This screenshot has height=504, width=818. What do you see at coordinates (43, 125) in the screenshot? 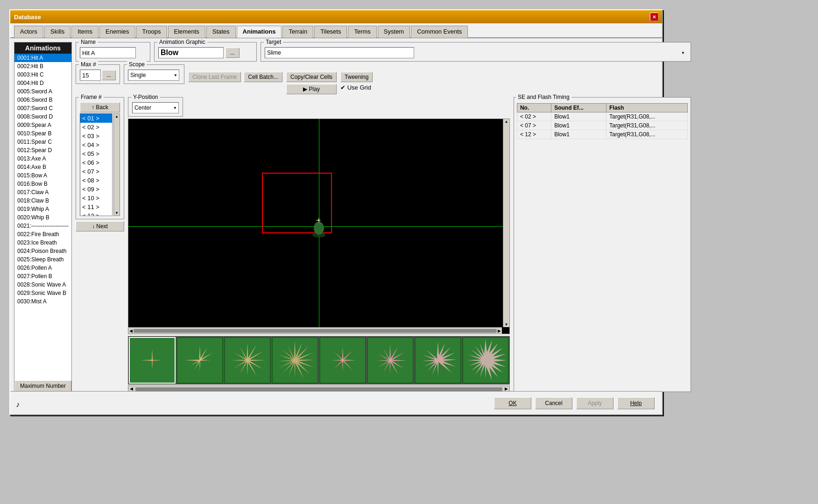
I see `list-item: 0009:Spear A` at bounding box center [43, 125].